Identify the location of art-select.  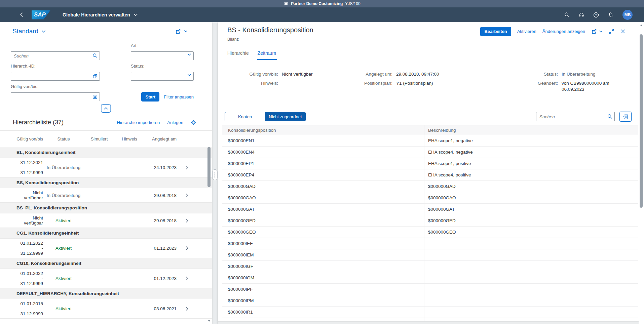
(162, 56).